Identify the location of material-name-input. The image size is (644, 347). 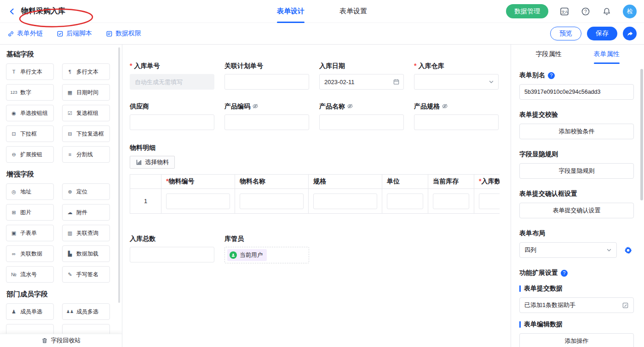
(271, 201).